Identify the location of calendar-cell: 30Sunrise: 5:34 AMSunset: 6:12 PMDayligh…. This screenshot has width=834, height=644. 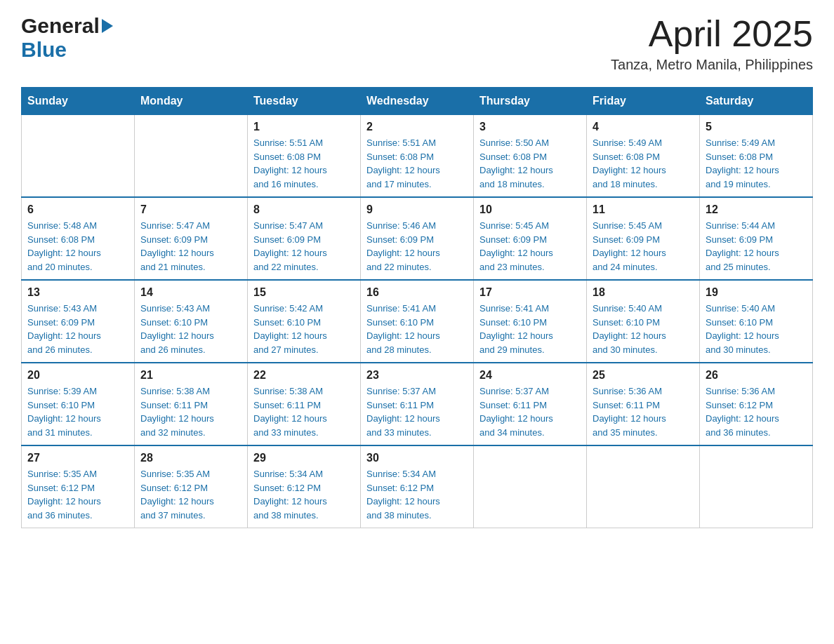
(417, 487).